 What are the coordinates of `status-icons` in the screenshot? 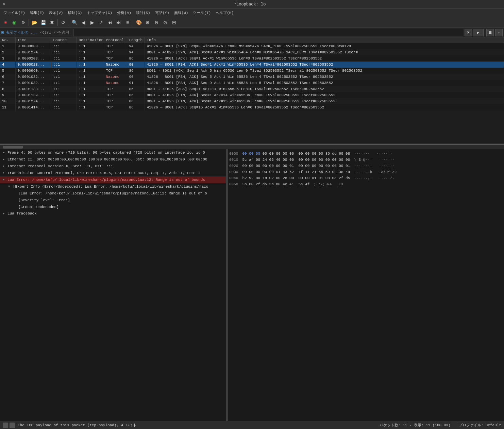 It's located at (9, 425).